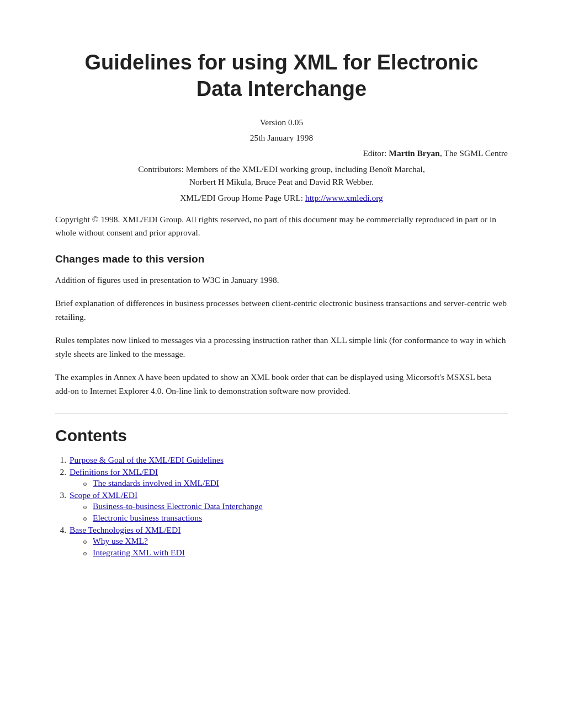 This screenshot has width=563, height=728. I want to click on page-title: Guidelines for using XML for Electronic …, so click(282, 76).